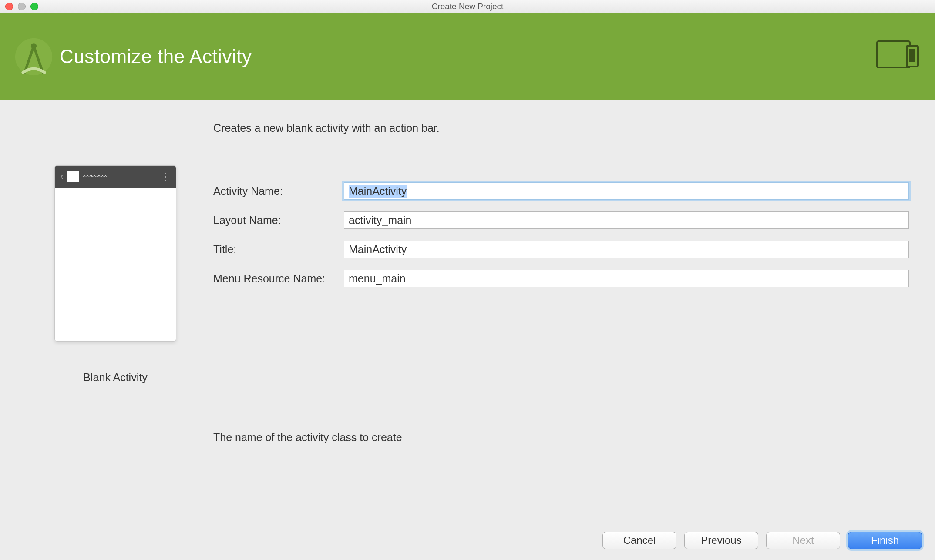 The height and width of the screenshot is (560, 935). I want to click on menu-resource-row: Menu Resource Name:, so click(561, 278).